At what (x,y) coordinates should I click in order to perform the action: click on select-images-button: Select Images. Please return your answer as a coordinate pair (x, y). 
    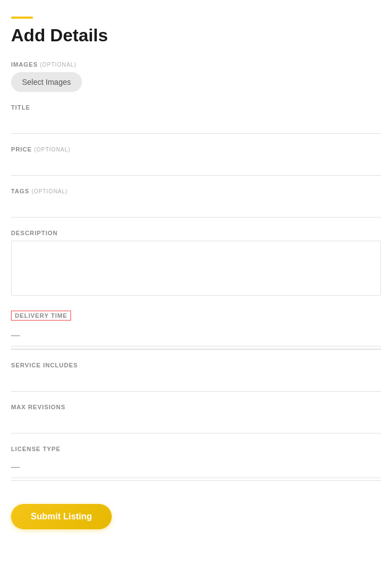
    Looking at the image, I should click on (46, 82).